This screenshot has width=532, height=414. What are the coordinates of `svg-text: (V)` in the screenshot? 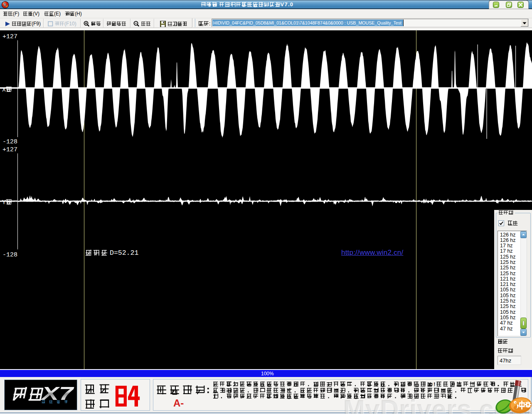 It's located at (36, 14).